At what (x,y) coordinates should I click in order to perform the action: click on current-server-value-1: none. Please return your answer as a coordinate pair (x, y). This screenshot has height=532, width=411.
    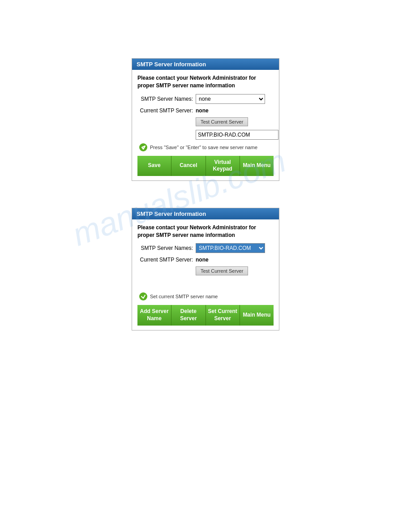
    Looking at the image, I should click on (202, 111).